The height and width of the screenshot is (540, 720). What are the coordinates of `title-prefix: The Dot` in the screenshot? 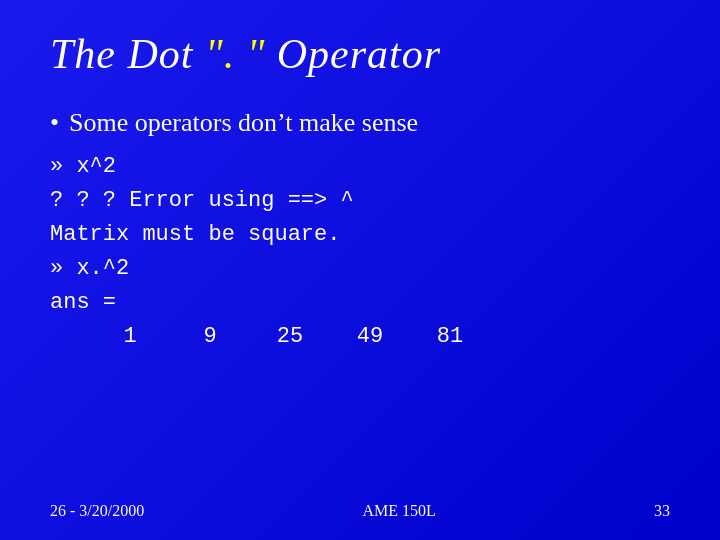 It's located at (128, 54).